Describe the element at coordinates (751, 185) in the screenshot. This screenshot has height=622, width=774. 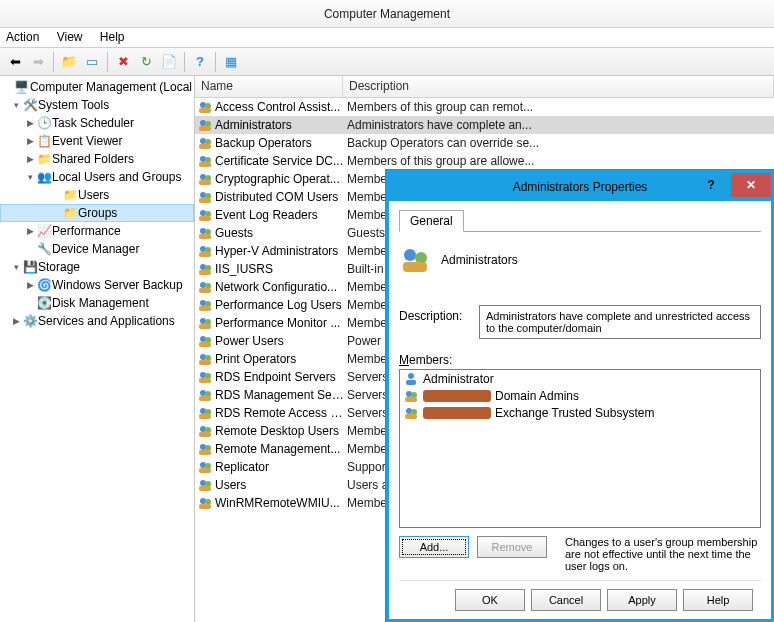
I see `close-icon: ✕` at that location.